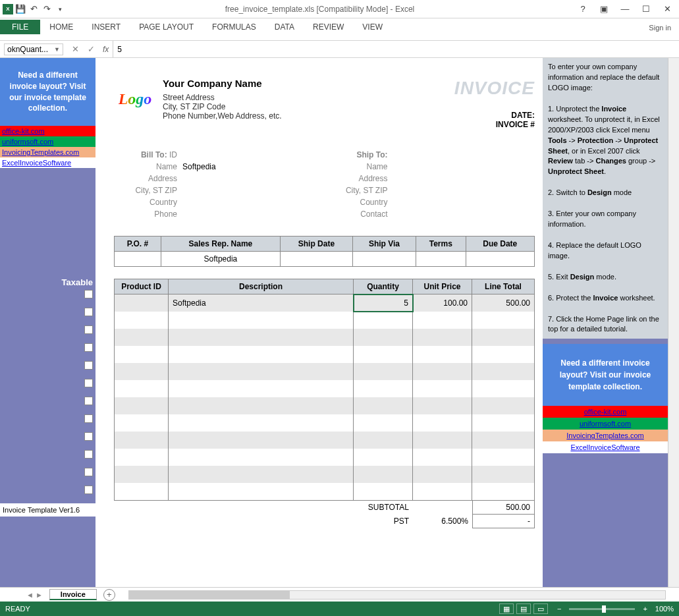  Describe the element at coordinates (91, 49) in the screenshot. I see `enter-icon: ✓` at that location.